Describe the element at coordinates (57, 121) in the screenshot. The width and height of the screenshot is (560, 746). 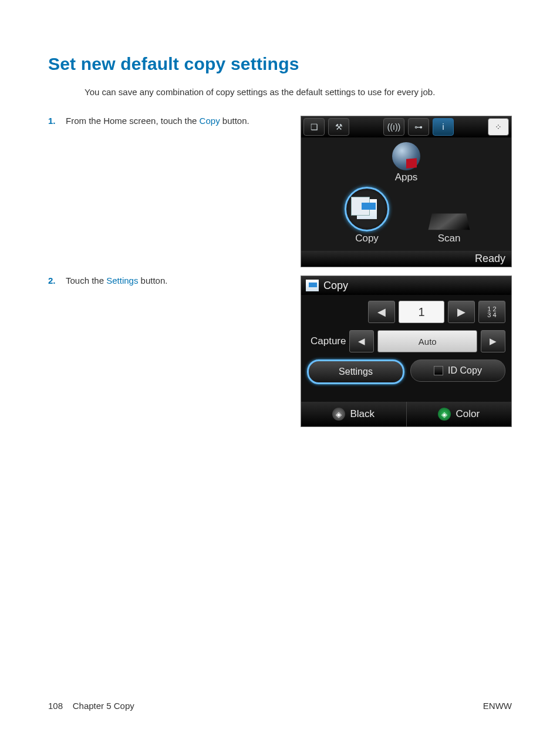
I see `step-number: 1.` at that location.